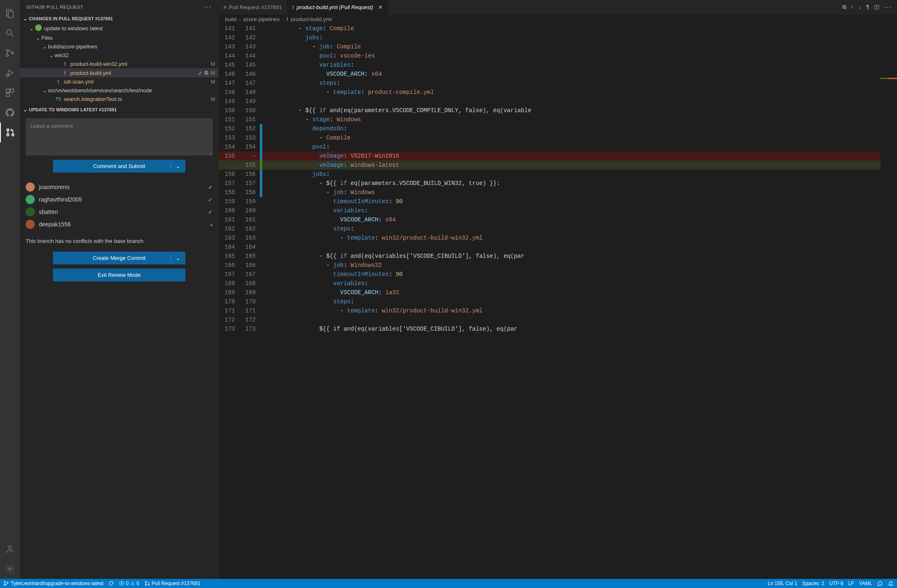 This screenshot has height=588, width=897. What do you see at coordinates (10, 93) in the screenshot?
I see `extensions-icon` at bounding box center [10, 93].